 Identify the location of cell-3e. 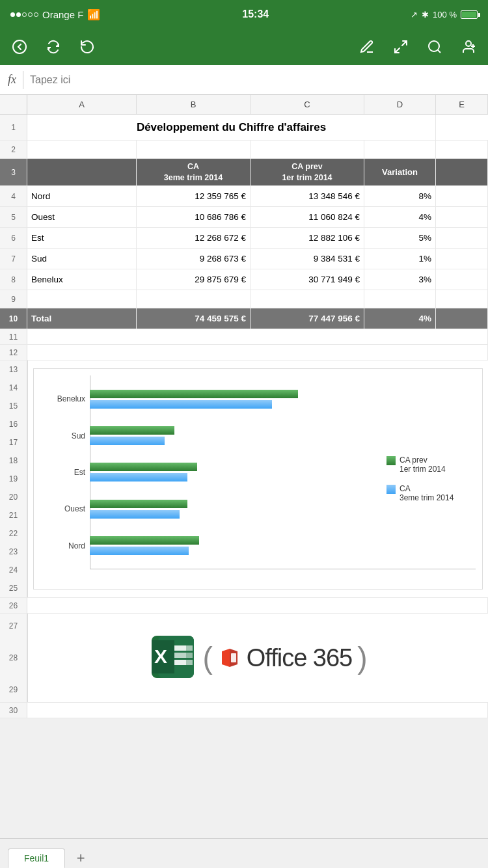
(462, 172).